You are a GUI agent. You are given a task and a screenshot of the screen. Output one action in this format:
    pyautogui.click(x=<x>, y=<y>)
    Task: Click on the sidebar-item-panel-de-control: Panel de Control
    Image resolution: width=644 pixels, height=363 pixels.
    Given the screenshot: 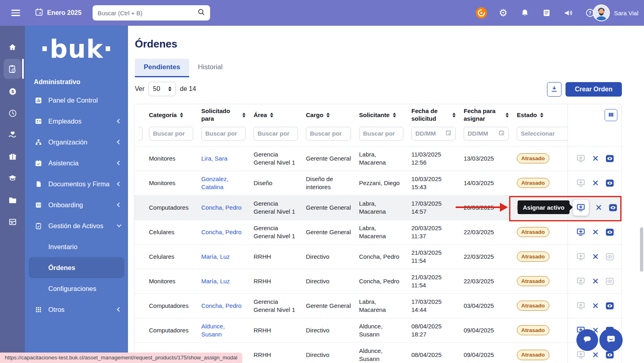 What is the action you would take?
    pyautogui.click(x=76, y=100)
    